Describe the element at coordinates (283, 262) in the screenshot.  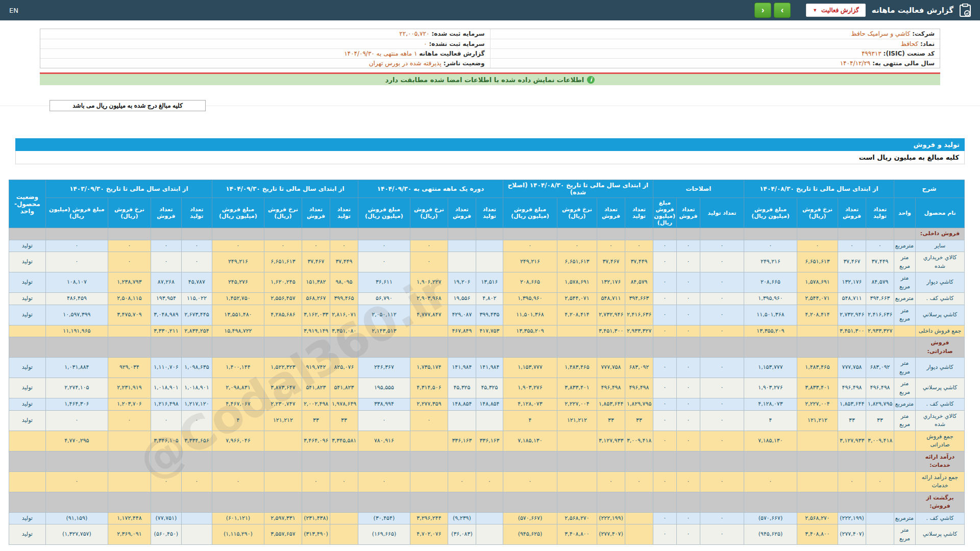
I see `value-cell: ۶,۶۵۱,۶۱۳` at that location.